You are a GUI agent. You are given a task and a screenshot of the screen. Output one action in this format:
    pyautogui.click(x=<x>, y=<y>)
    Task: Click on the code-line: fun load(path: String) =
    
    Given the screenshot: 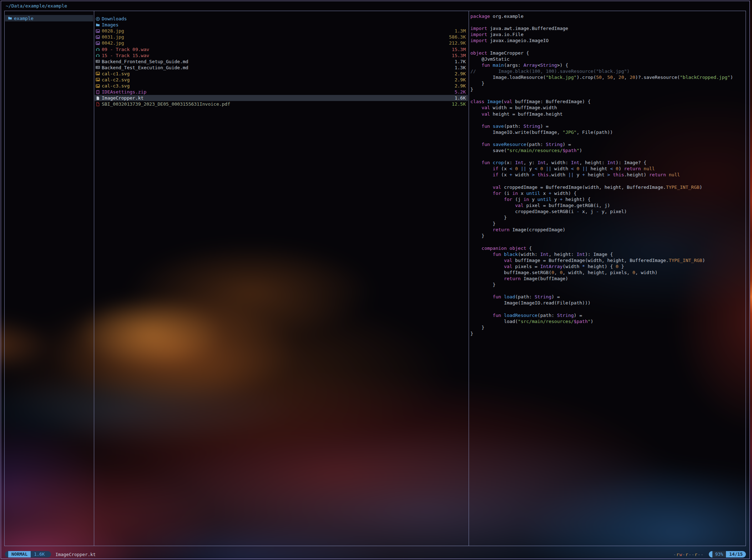 What is the action you would take?
    pyautogui.click(x=607, y=297)
    